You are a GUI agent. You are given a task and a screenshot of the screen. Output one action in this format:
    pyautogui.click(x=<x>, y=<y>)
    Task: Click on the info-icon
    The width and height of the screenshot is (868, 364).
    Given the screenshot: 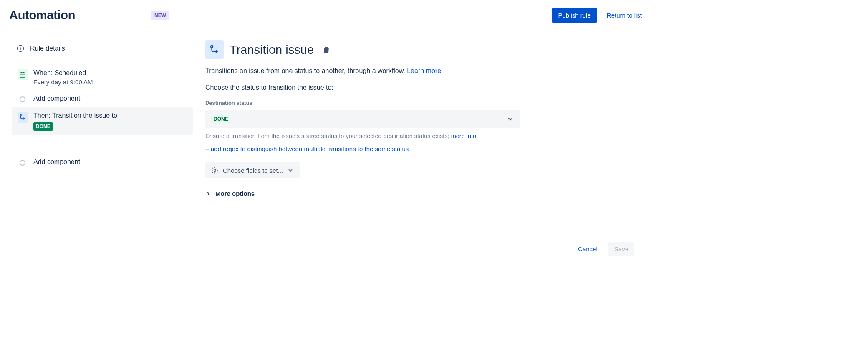 What is the action you would take?
    pyautogui.click(x=20, y=48)
    